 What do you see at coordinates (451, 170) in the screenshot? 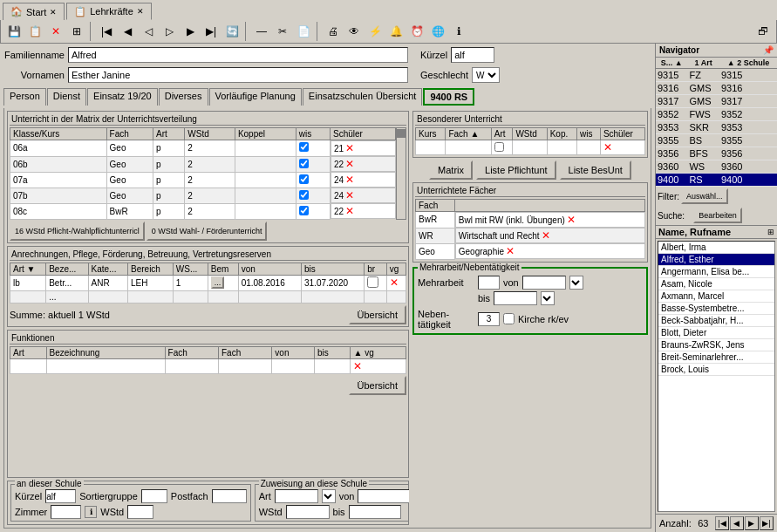
I see `btn-matrix: Matrix` at bounding box center [451, 170].